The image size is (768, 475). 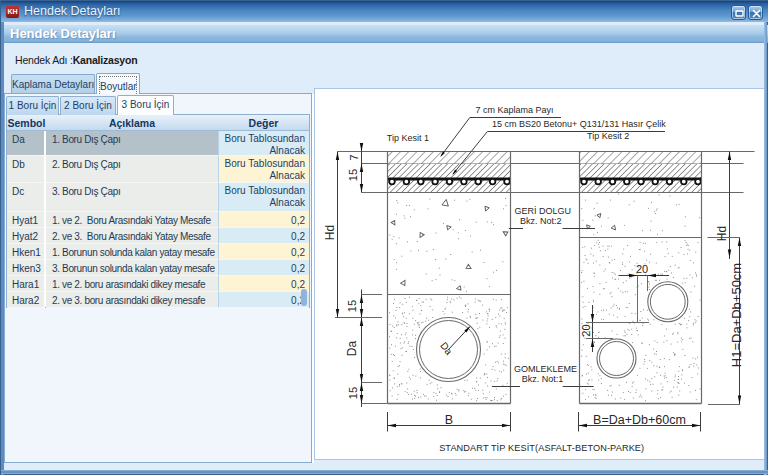 I want to click on svg-text: GOMLEKLEME, so click(x=546, y=369).